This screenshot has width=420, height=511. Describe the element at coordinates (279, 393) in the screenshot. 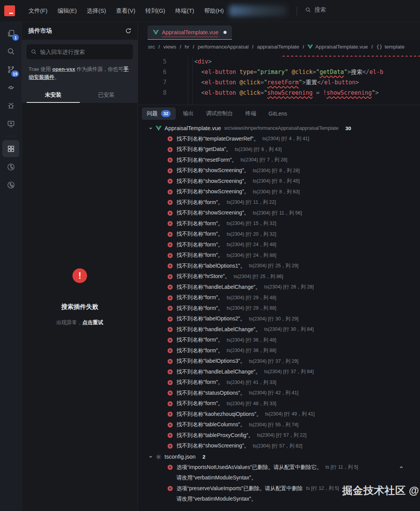

I see `problem-row: 找不到名称“statusOptions”。ts(2304) [行 42，列 41…` at that location.